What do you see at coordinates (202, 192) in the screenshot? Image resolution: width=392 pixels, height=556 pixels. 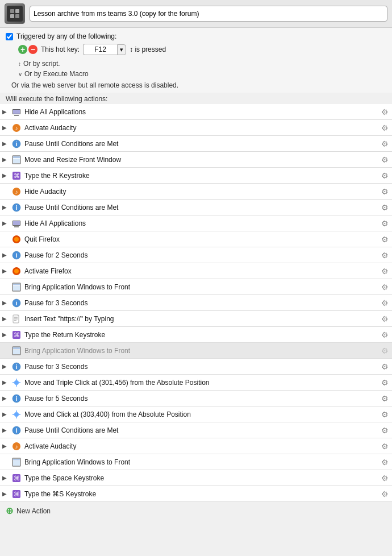 I see `action-label: Hide Audacity` at bounding box center [202, 192].